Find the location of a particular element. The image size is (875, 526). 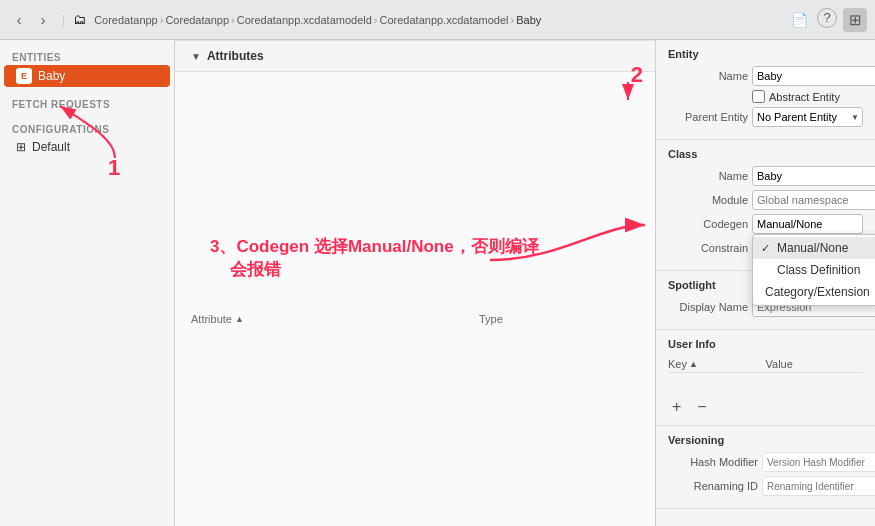

help-icon-btn: ? is located at coordinates (827, 18).